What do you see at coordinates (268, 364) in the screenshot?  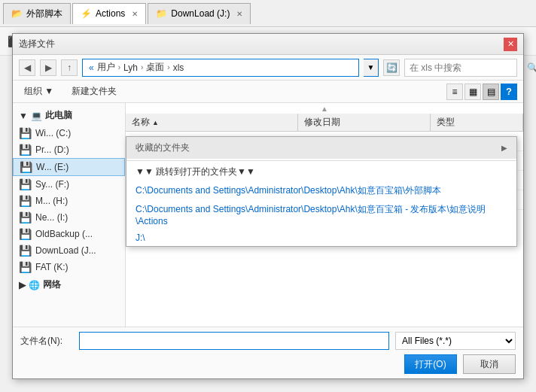 I see `btn-row: 打开(O) 取消` at bounding box center [268, 364].